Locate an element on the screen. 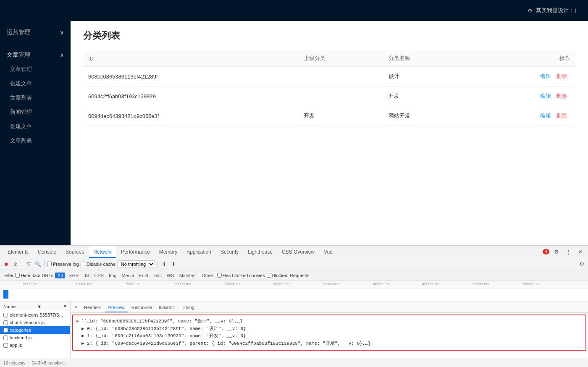  mark-20000: 20000 ms is located at coordinates (183, 284).